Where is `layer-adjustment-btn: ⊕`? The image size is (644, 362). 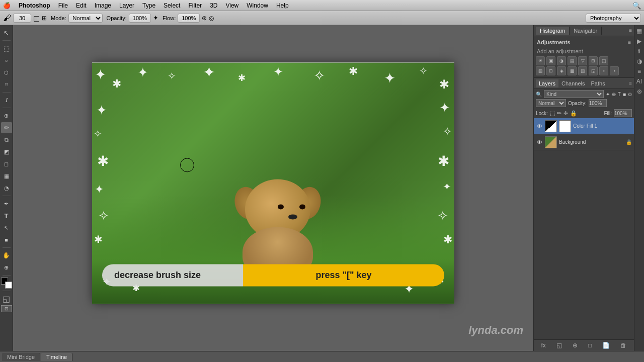 layer-adjustment-btn: ⊕ is located at coordinates (575, 345).